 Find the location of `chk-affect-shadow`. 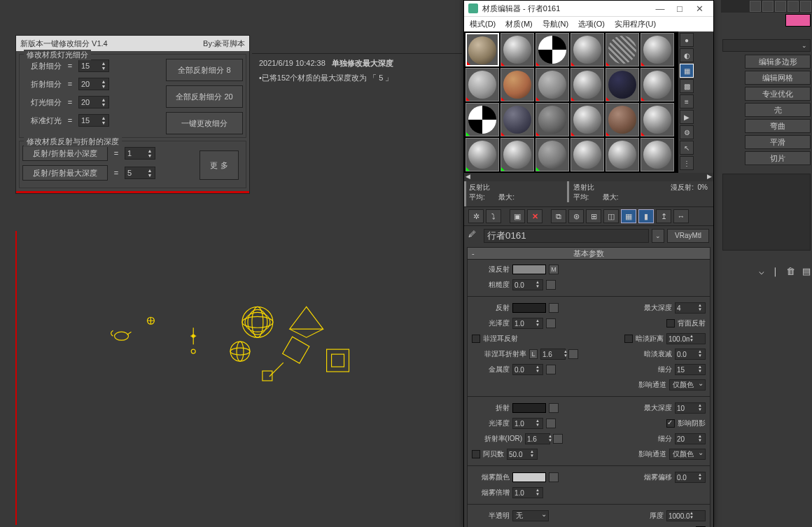

chk-affect-shadow is located at coordinates (671, 423).